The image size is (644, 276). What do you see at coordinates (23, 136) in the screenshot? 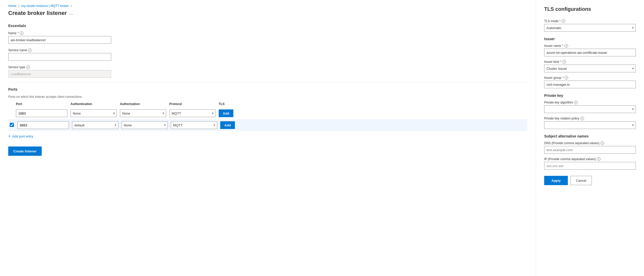
I see `add-port-label: Add port entry` at bounding box center [23, 136].